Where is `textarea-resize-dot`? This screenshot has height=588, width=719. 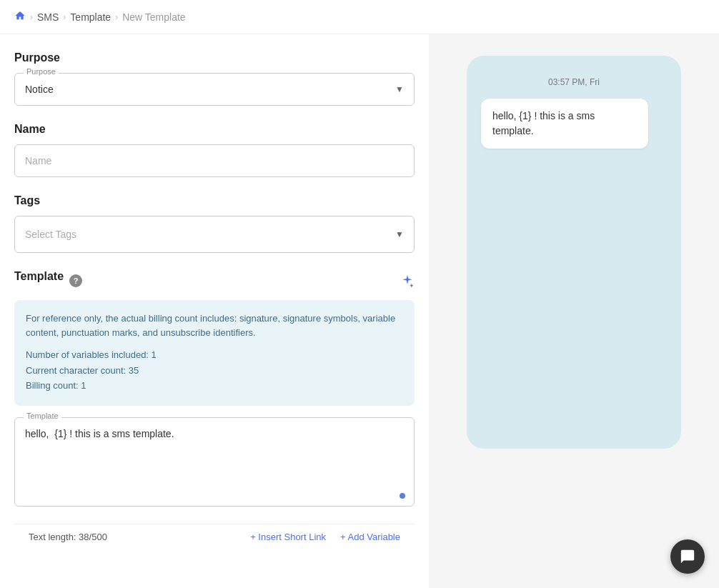 textarea-resize-dot is located at coordinates (402, 496).